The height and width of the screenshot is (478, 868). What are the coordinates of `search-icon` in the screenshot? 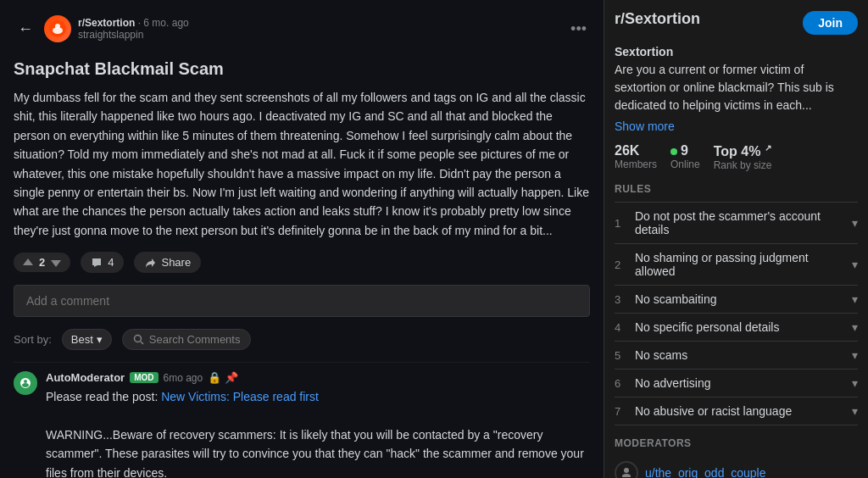 It's located at (139, 339).